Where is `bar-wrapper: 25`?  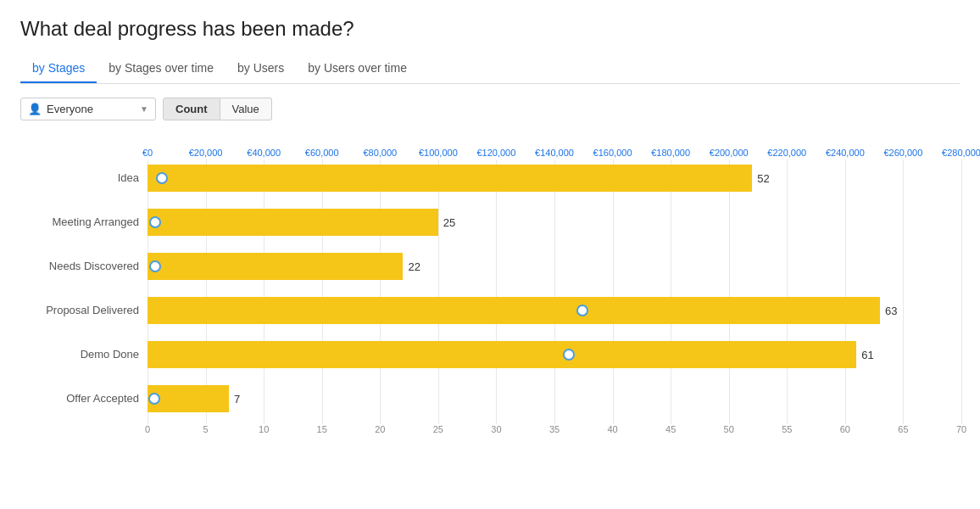 bar-wrapper: 25 is located at coordinates (554, 222).